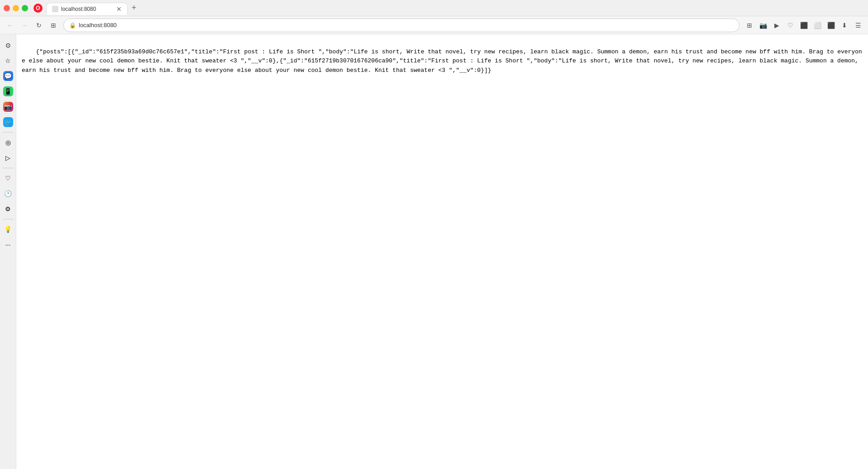 The height and width of the screenshot is (469, 868). What do you see at coordinates (8, 158) in the screenshot?
I see `sidebar-item-player: ▷` at bounding box center [8, 158].